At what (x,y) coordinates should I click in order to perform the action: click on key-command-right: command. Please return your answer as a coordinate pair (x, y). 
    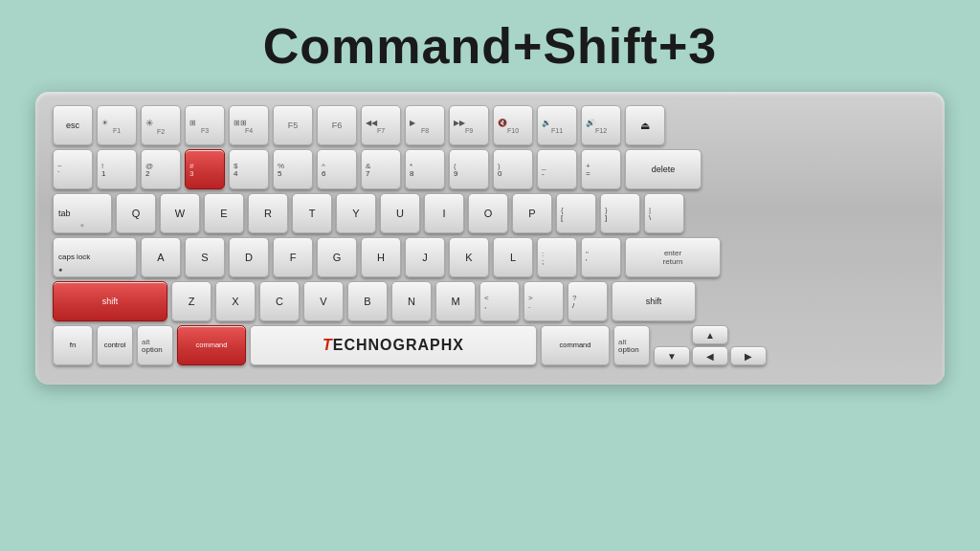
    Looking at the image, I should click on (575, 345).